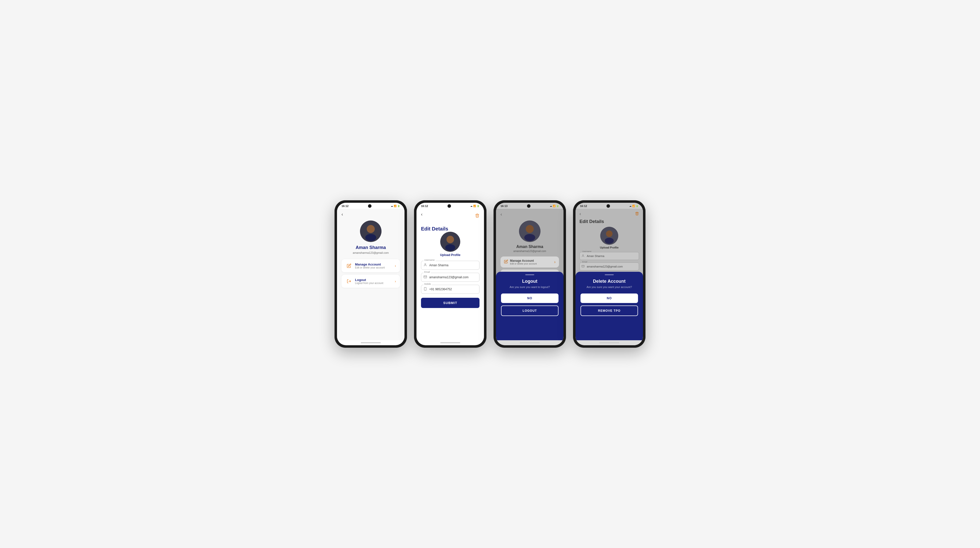  I want to click on logout-arrow: ›, so click(396, 281).